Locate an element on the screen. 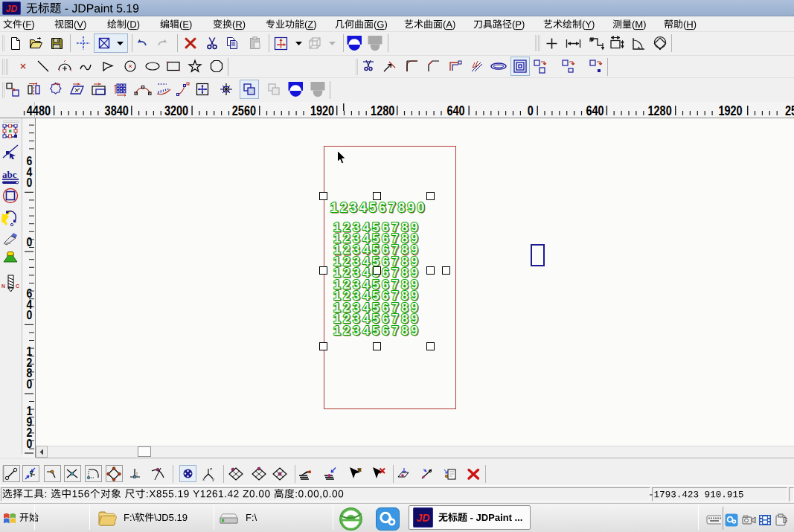 This screenshot has width=794, height=532. svg-text: JD is located at coordinates (423, 518).